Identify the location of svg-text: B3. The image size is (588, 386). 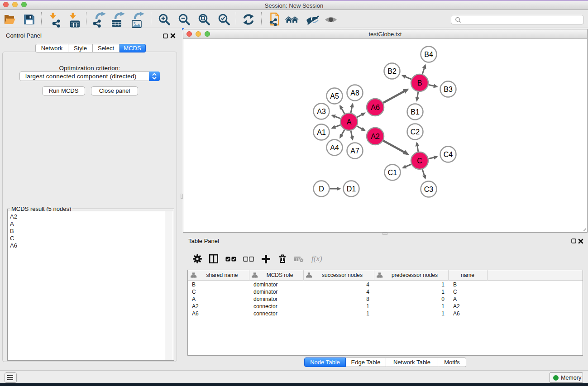
(448, 90).